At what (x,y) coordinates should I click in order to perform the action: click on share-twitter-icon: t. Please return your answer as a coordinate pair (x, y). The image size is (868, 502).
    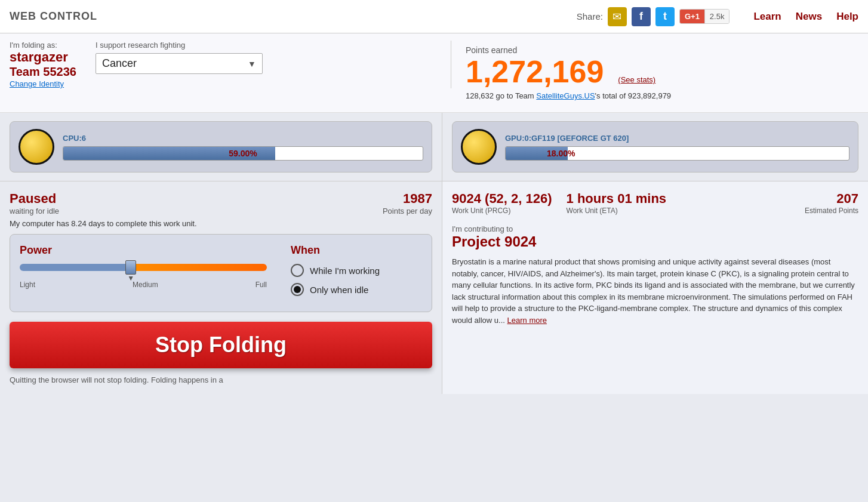
    Looking at the image, I should click on (665, 17).